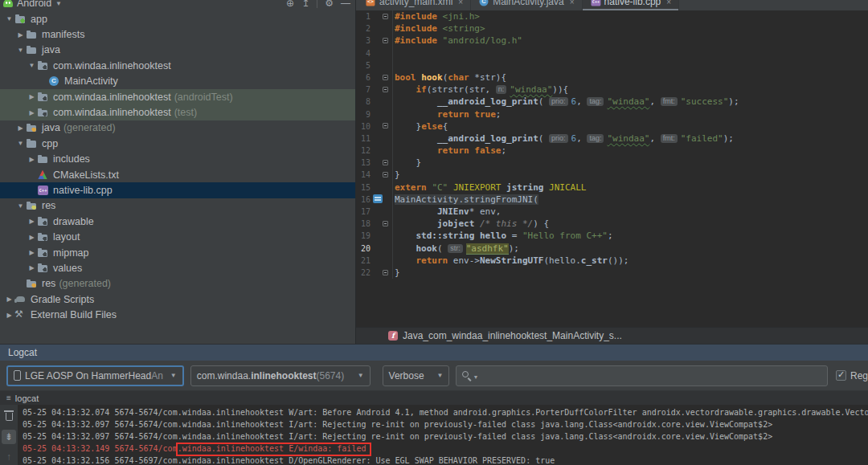 The width and height of the screenshot is (868, 465). I want to click on settings-gear-icon: ⚙, so click(330, 5).